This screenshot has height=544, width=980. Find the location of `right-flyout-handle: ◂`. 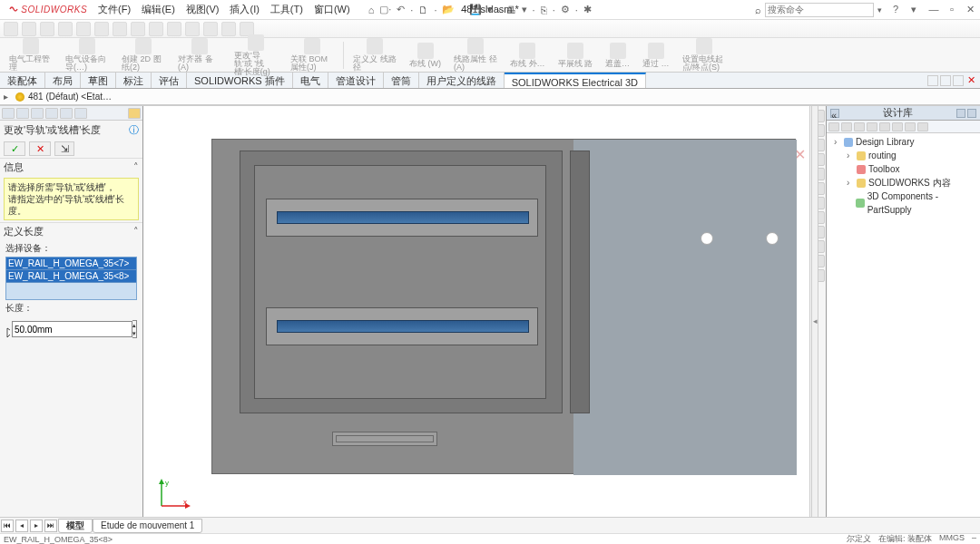

right-flyout-handle: ◂ is located at coordinates (815, 316).